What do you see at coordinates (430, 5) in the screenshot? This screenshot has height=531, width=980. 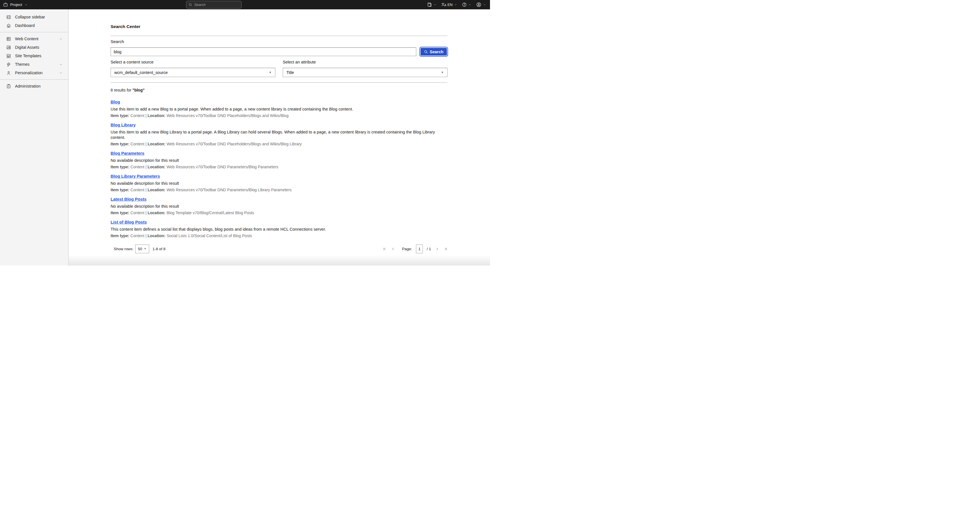 I see `device-preview-icon` at bounding box center [430, 5].